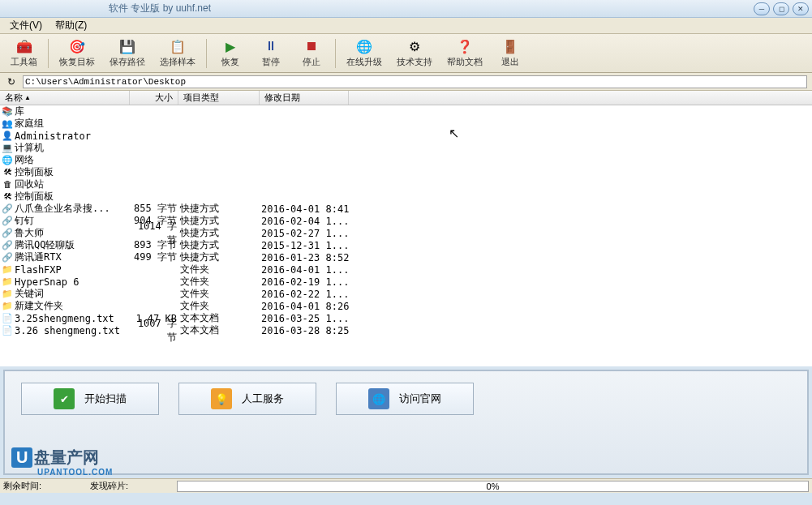  I want to click on file-icon: 👤, so click(7, 136).